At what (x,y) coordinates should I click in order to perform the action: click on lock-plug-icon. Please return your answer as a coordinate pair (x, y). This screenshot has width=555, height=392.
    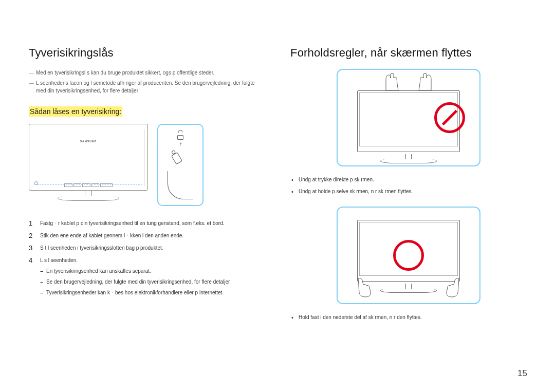
    Looking at the image, I should click on (177, 159).